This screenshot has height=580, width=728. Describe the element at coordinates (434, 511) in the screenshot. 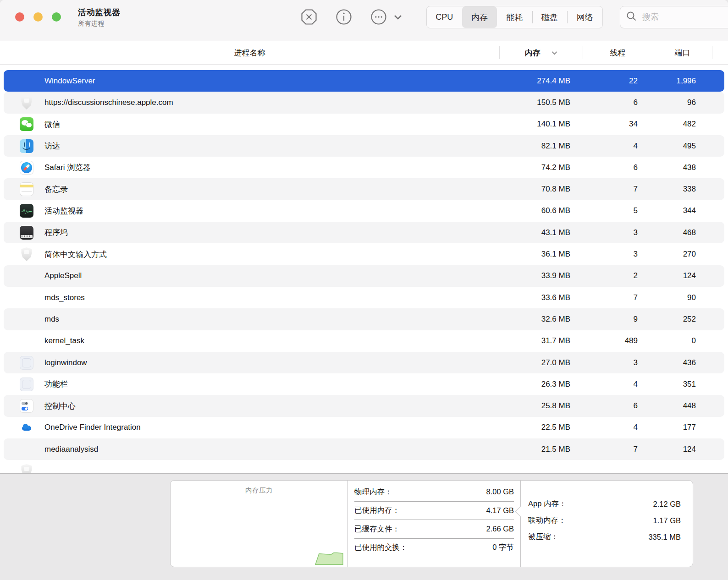

I see `stat-memory-used: 已使用内存： 4.17 GB` at that location.